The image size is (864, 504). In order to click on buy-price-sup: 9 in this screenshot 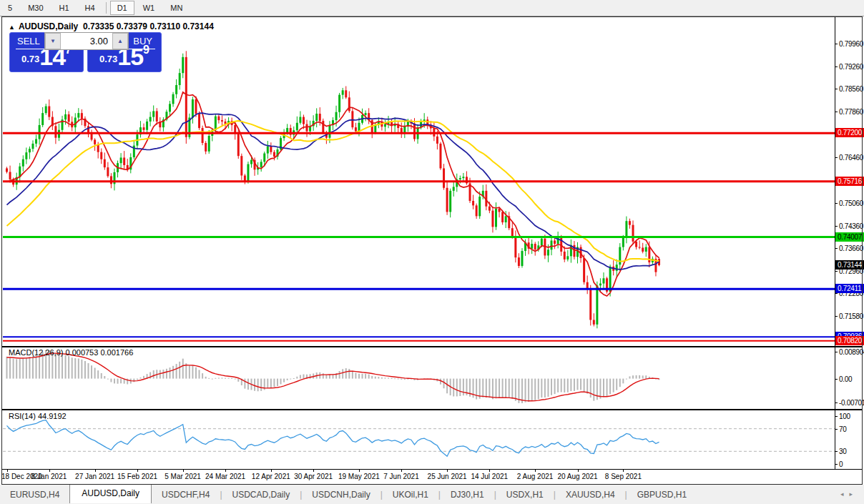, I will do `click(146, 50)`.